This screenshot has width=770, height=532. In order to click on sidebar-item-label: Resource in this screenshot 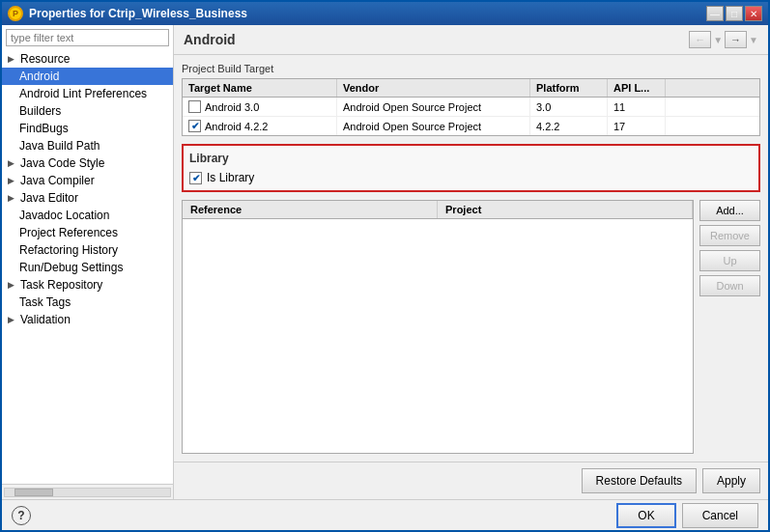, I will do `click(44, 59)`.